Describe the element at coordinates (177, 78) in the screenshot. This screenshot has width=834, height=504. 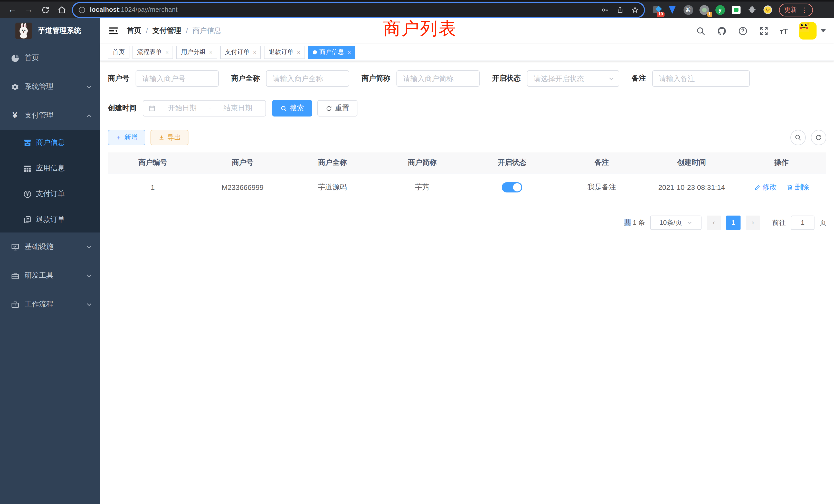
I see `merchant-no-input` at that location.